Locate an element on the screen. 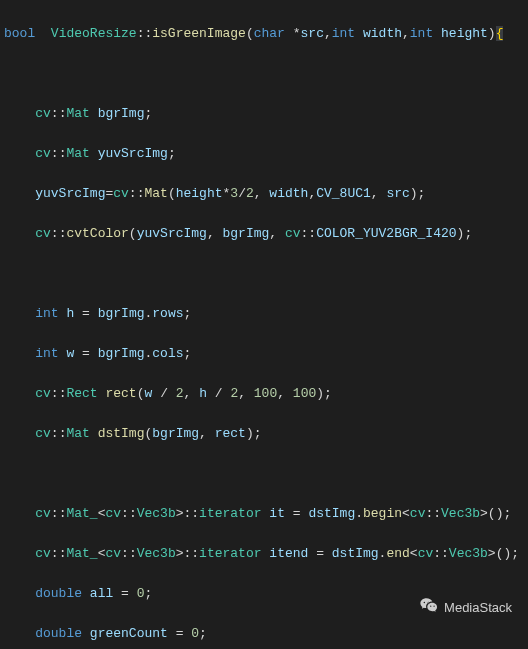 The image size is (528, 649). code-line: int w = bgrImg.cols; is located at coordinates (266, 354).